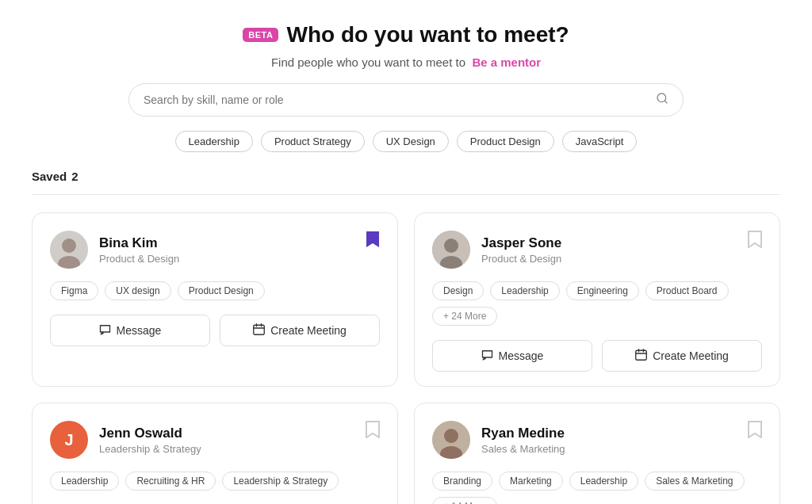 The image size is (812, 504). Describe the element at coordinates (373, 241) in the screenshot. I see `bookmark-icon-filled` at that location.